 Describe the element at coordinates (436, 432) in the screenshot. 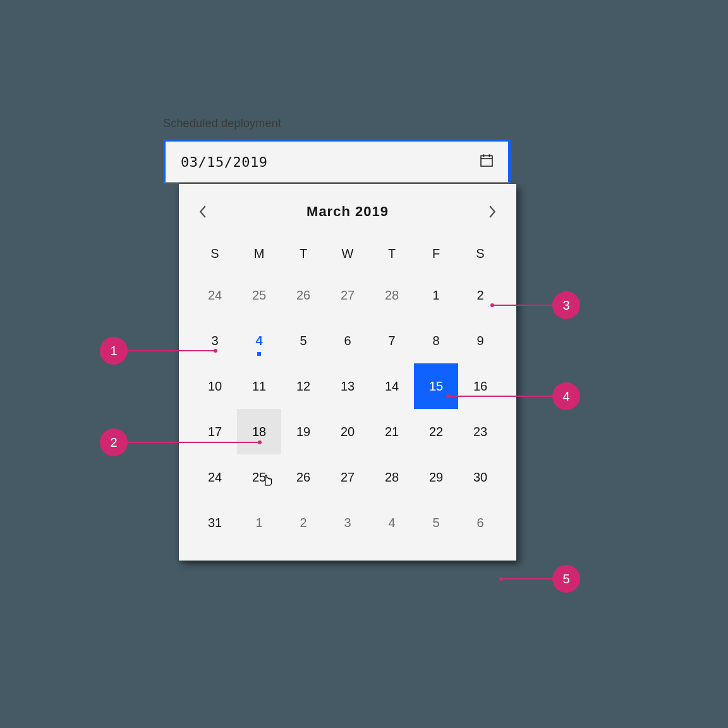

I see `day-cell: 22` at that location.